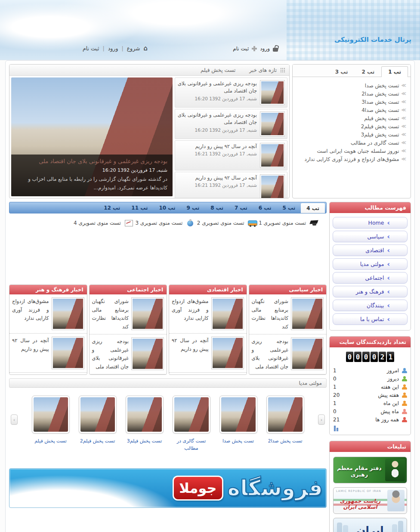 This screenshot has height=532, width=420. I want to click on main-tab: تب 7, so click(241, 207).